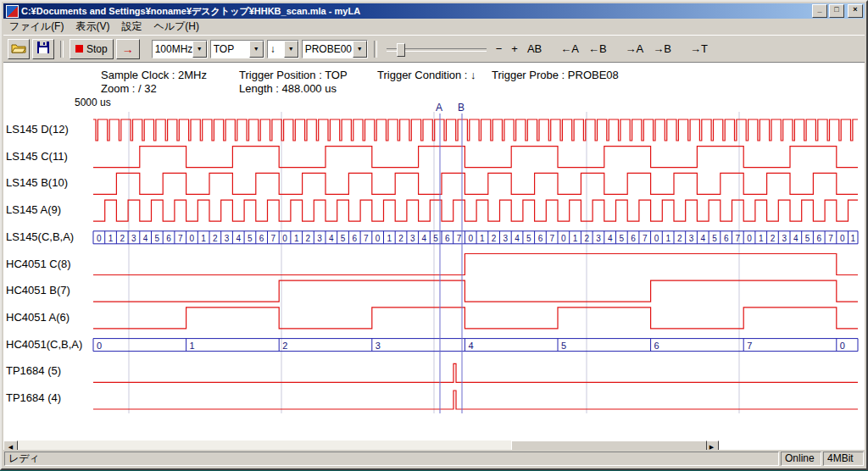 The height and width of the screenshot is (471, 868). What do you see at coordinates (36, 27) in the screenshot?
I see `menu-file: ファイル(F)` at bounding box center [36, 27].